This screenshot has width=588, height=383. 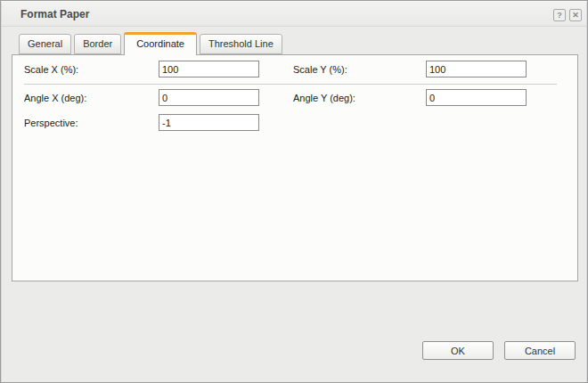 I want to click on perspective-input, so click(x=208, y=123).